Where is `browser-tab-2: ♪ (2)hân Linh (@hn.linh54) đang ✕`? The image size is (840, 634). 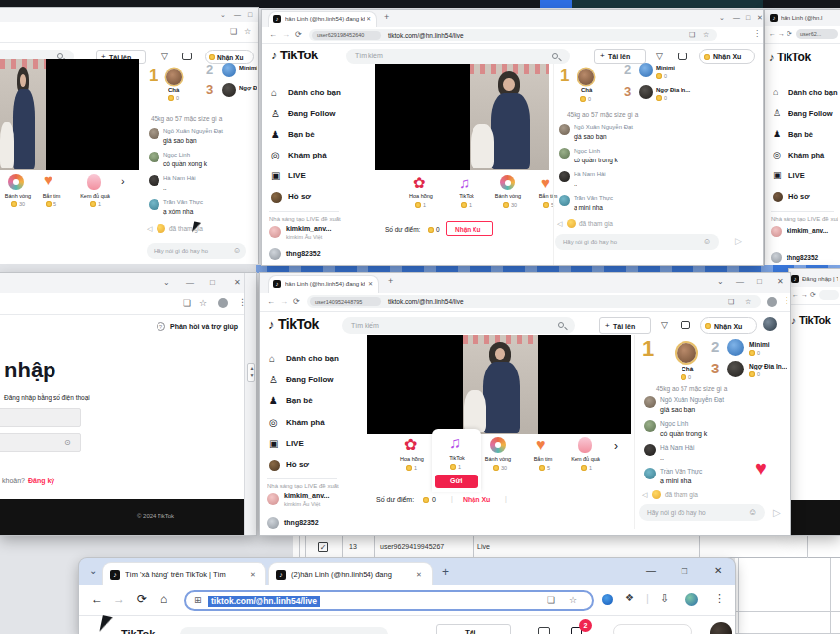
browser-tab-2: ♪ (2)hân Linh (@hn.linh54) đang ✕ is located at coordinates (351, 575).